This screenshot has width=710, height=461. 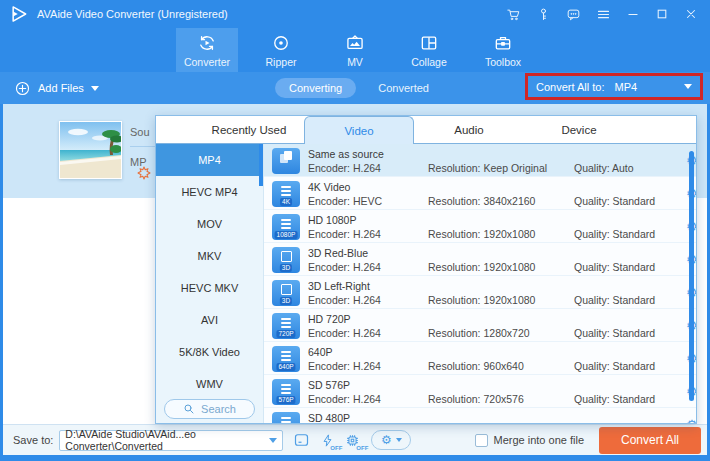 What do you see at coordinates (614, 87) in the screenshot?
I see `convert-all-to-dropdown: Convert All to: MP4` at bounding box center [614, 87].